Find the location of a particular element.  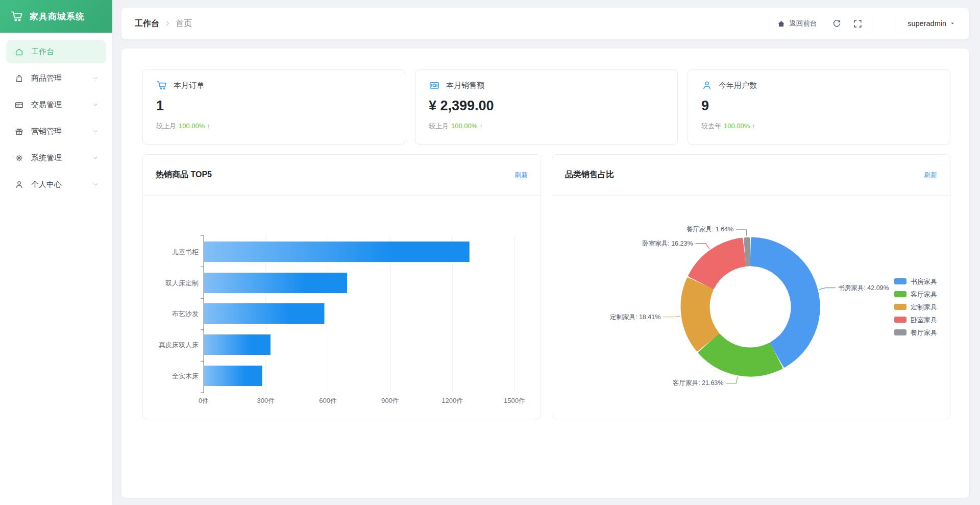

x-axis-tick-label: 1200件 is located at coordinates (452, 400).